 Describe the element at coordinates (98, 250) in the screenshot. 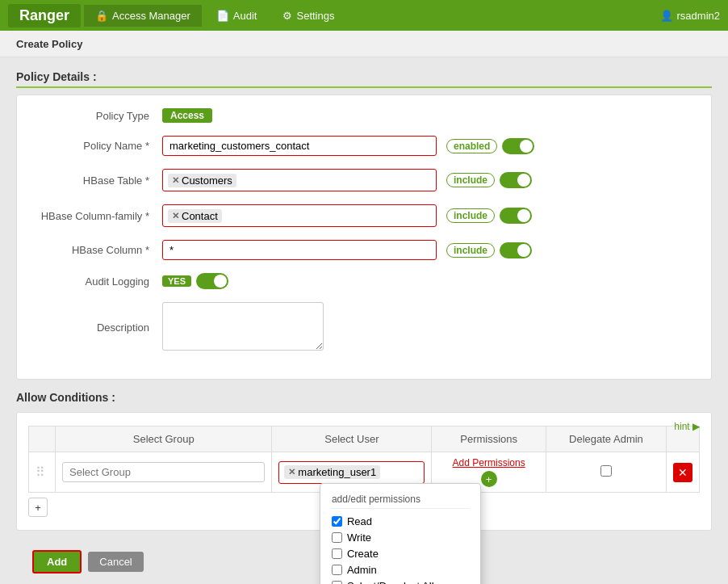

I see `hbase-column-label: HBase Column *` at that location.